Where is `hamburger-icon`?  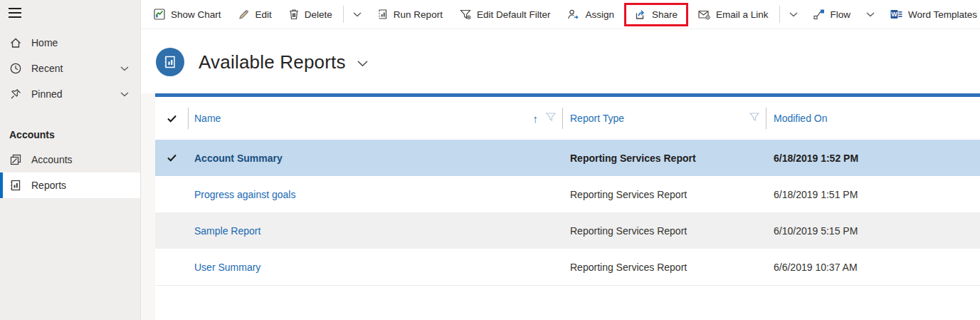 hamburger-icon is located at coordinates (13, 13).